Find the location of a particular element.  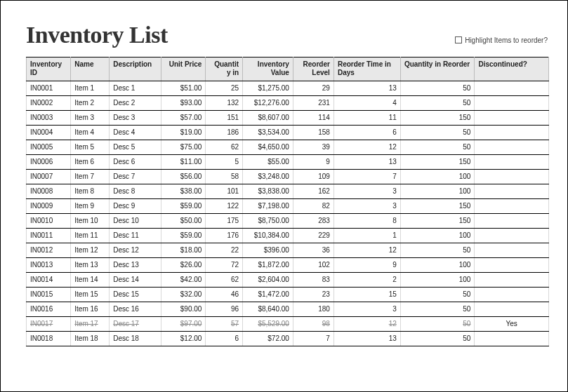

table-row: IN0003Item 3Desc 3$57.00151$8,607.001141… is located at coordinates (288, 118).